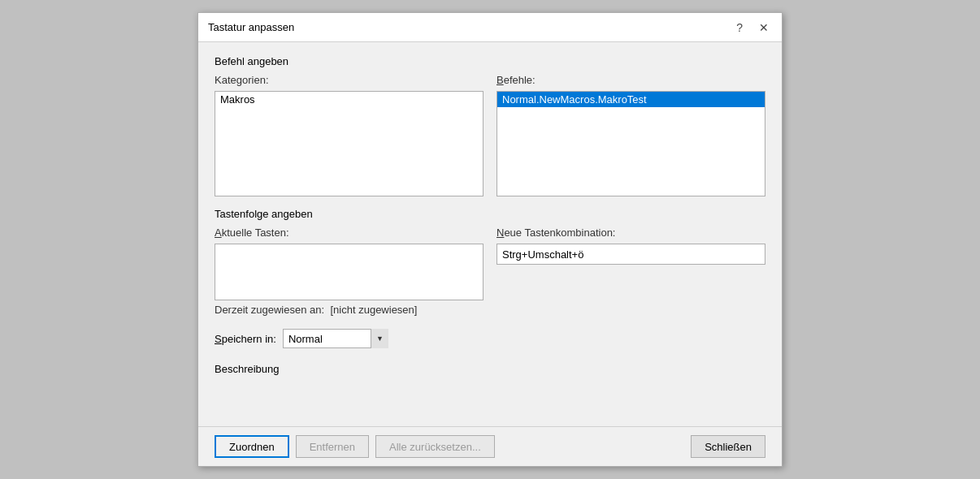 This screenshot has width=980, height=479. Describe the element at coordinates (728, 447) in the screenshot. I see `schliessen-button: Schließen` at that location.